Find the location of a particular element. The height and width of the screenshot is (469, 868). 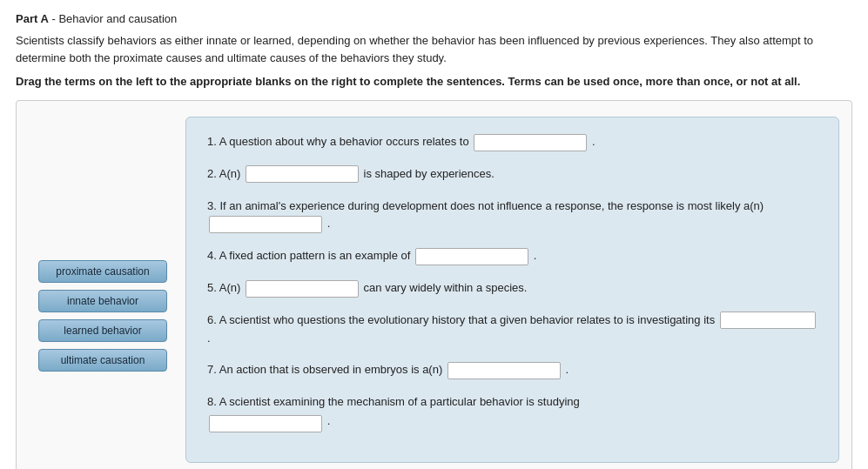

q1-text-after: . is located at coordinates (594, 141).